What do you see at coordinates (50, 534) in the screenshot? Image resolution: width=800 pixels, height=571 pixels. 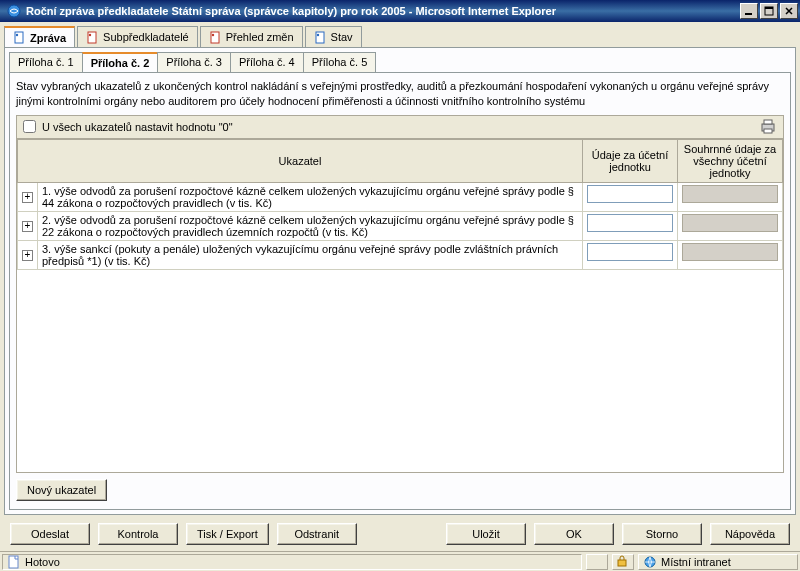 I see `send-button: Odeslat` at bounding box center [50, 534].